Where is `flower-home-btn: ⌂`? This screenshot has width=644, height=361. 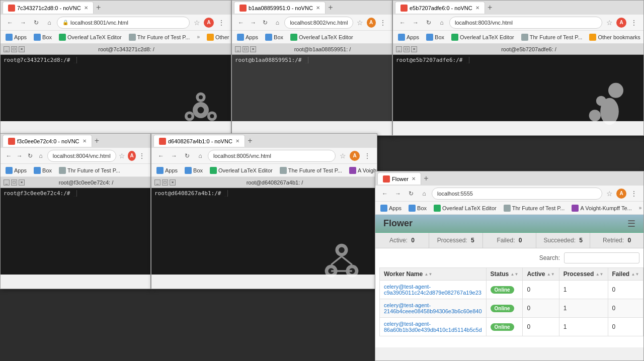
flower-home-btn: ⌂ is located at coordinates (424, 194).